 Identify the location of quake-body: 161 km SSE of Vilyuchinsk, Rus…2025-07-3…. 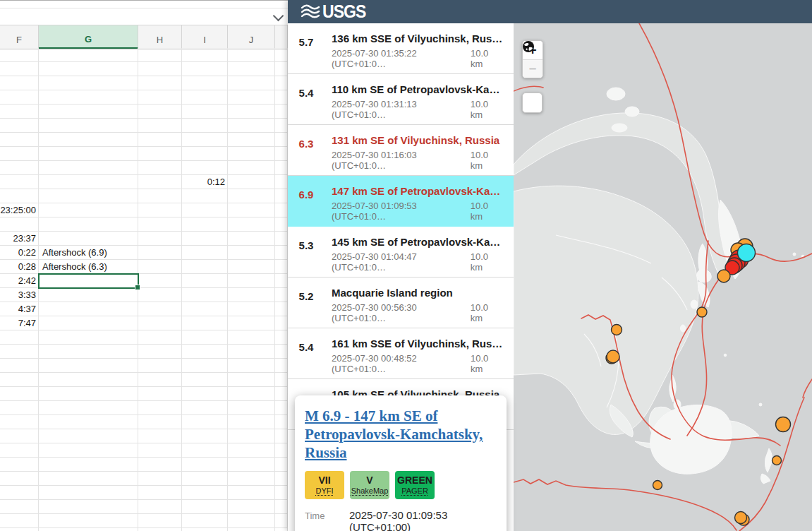
(419, 353).